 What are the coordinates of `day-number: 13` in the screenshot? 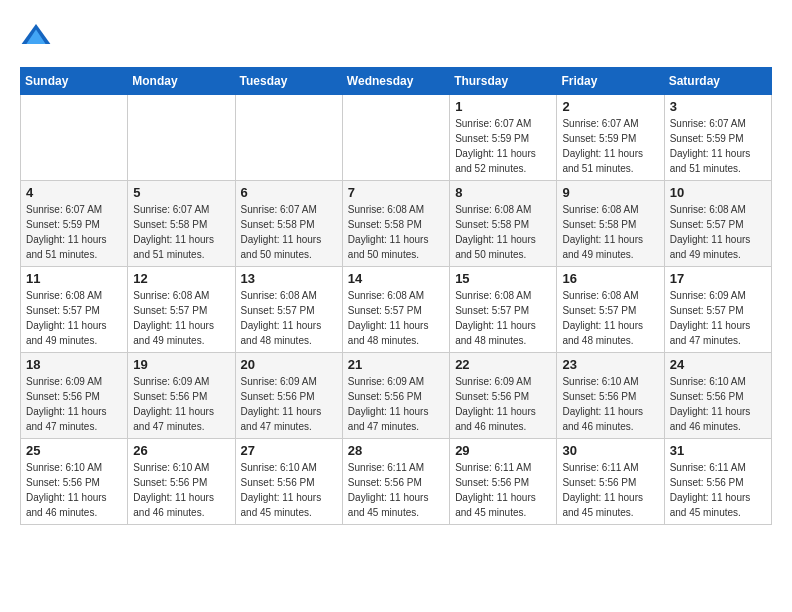 It's located at (289, 278).